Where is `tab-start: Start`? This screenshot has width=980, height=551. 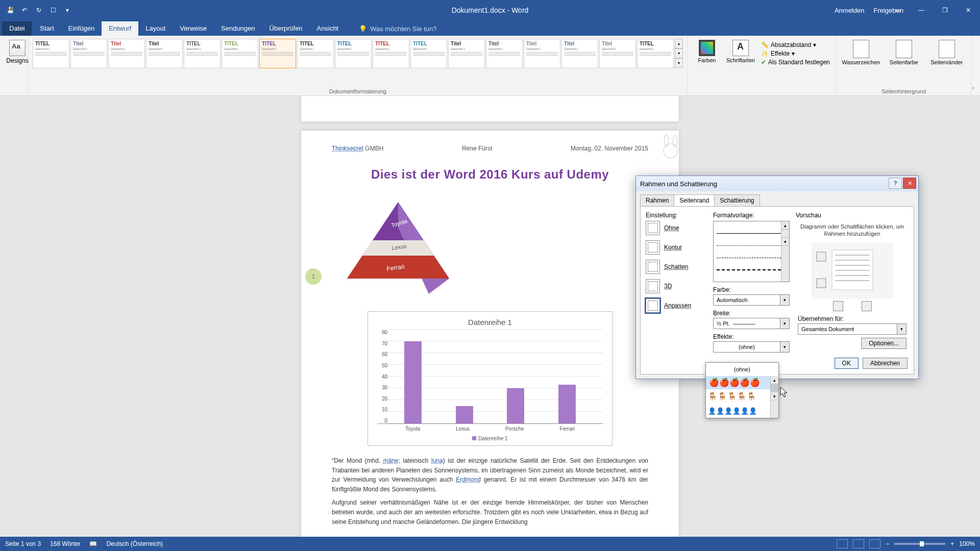
tab-start: Start is located at coordinates (47, 29).